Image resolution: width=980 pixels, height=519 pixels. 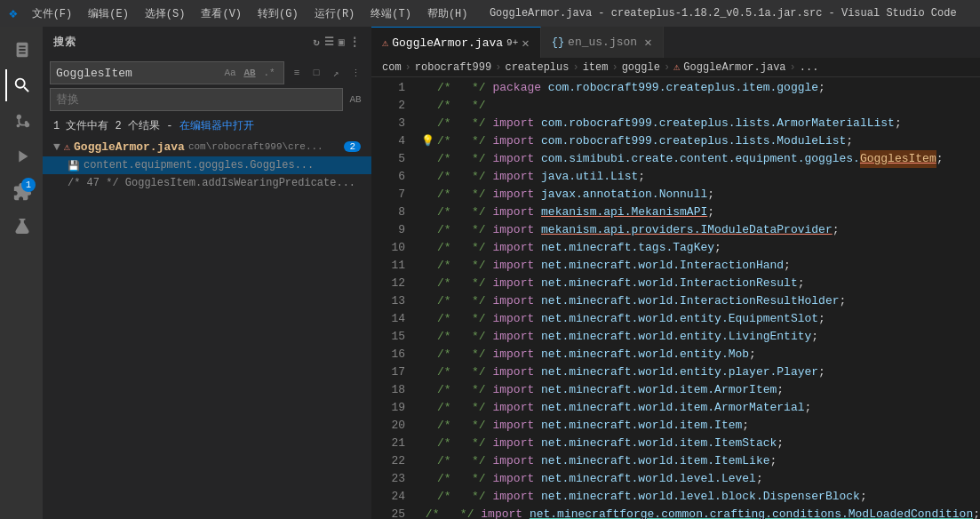 What do you see at coordinates (13, 13) in the screenshot?
I see `vscode-icon: ❖` at bounding box center [13, 13].